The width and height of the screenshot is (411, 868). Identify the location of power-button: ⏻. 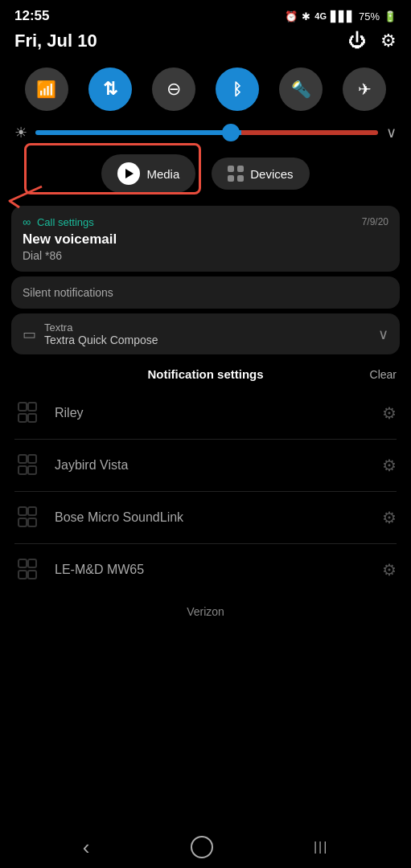
(357, 41).